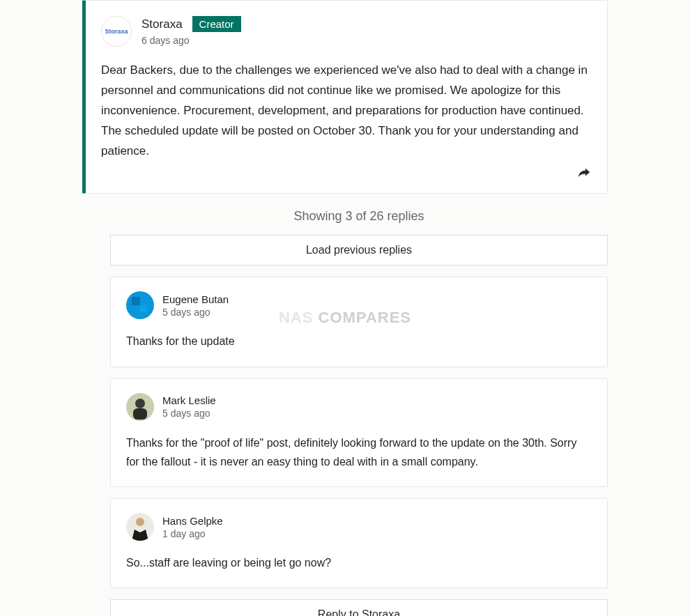 Image resolution: width=690 pixels, height=616 pixels. What do you see at coordinates (359, 322) in the screenshot?
I see `reply-card: Eugene Butan5 days agoThanks for the upd…` at bounding box center [359, 322].